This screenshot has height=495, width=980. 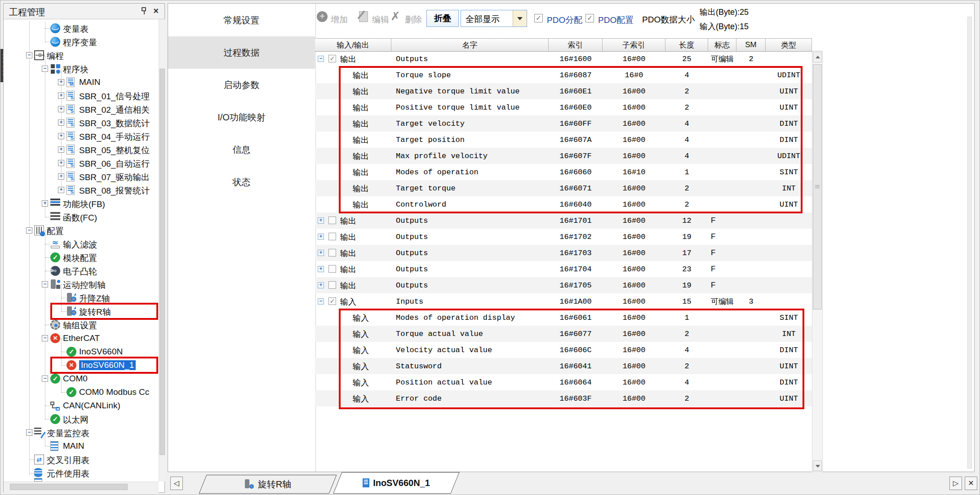 What do you see at coordinates (80, 271) in the screenshot?
I see `tree-item-电子凸轮: 电子凸轮` at bounding box center [80, 271].